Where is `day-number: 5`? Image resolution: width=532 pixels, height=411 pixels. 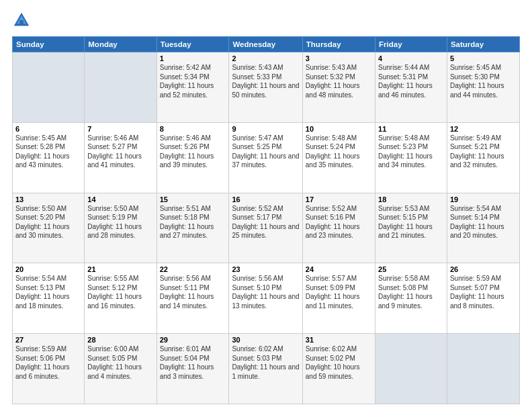 day-number: 5 is located at coordinates (484, 58).